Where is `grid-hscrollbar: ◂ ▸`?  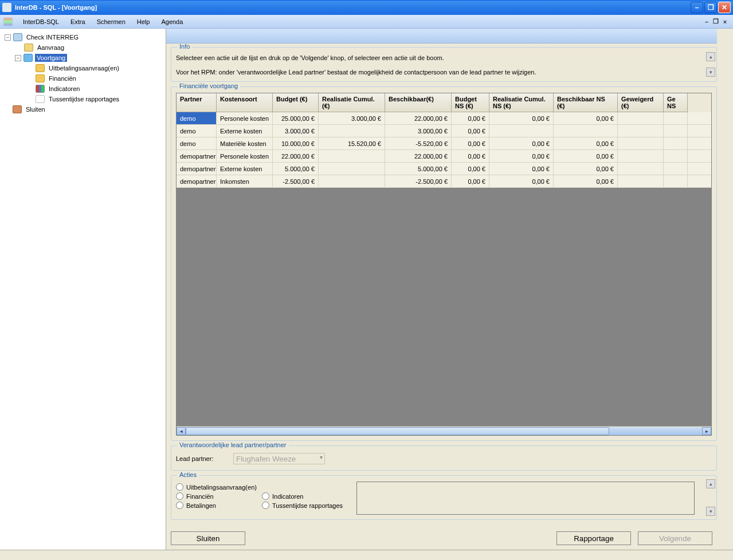
grid-hscrollbar: ◂ ▸ is located at coordinates (444, 431).